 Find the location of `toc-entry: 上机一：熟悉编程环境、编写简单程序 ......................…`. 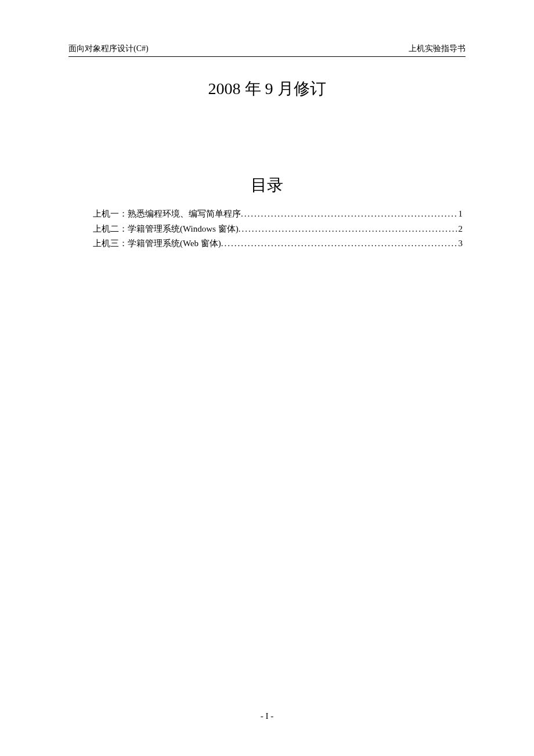

toc-entry: 上机一：熟悉编程环境、编写简单程序 ......................… is located at coordinates (277, 214).